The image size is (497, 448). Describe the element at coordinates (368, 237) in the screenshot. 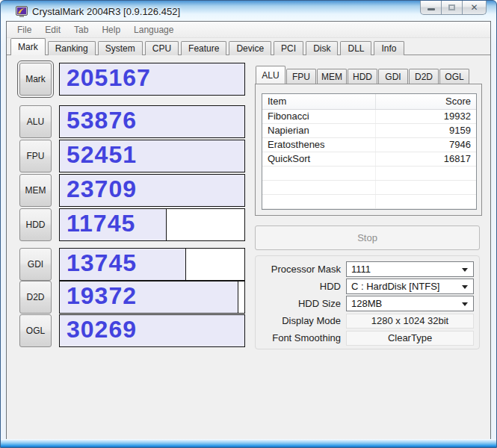

I see `stop-button: Stop` at that location.